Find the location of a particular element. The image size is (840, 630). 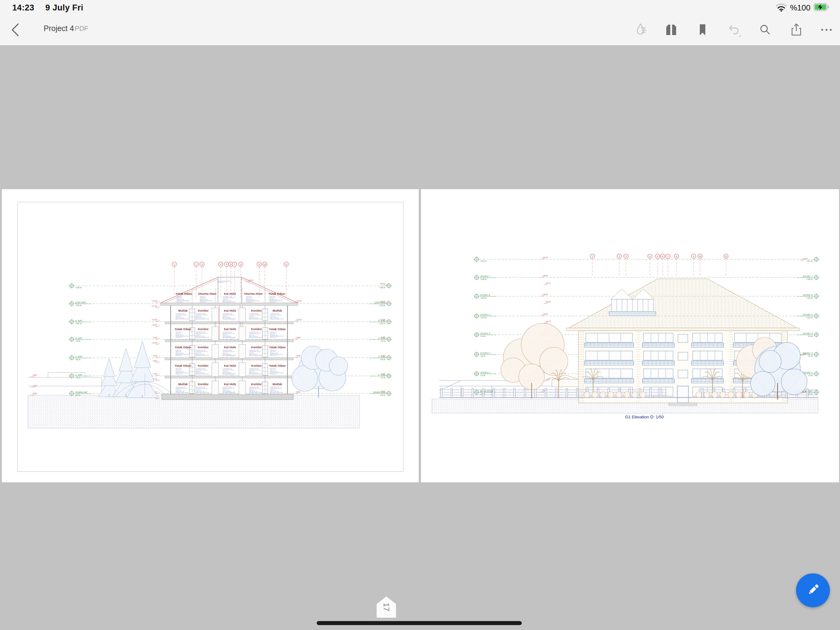

more-icon is located at coordinates (826, 30).